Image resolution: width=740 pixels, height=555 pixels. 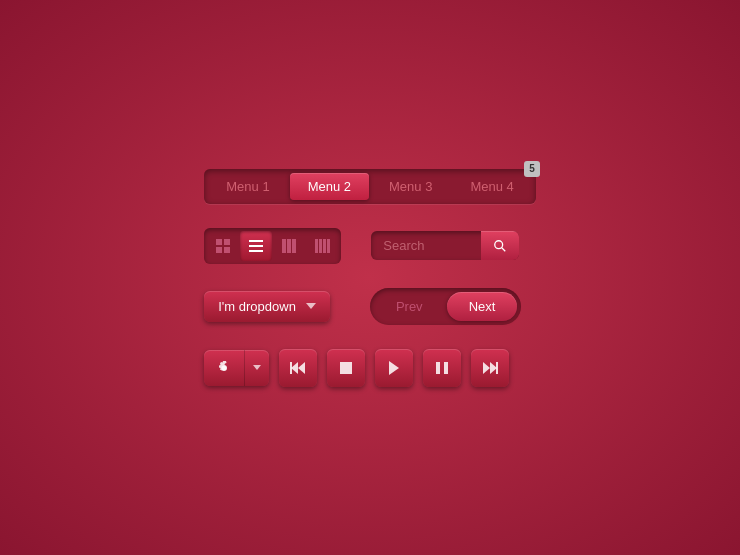 I want to click on skip-back-button, so click(x=298, y=368).